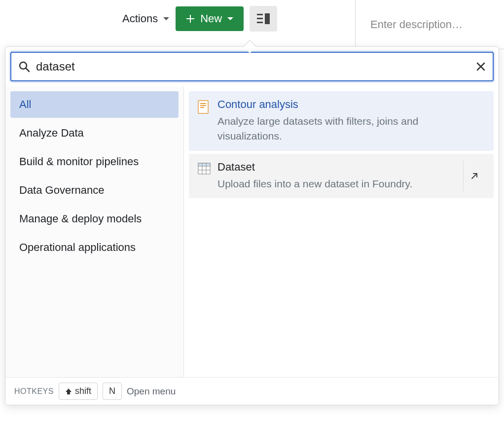 This screenshot has height=424, width=504. Describe the element at coordinates (263, 19) in the screenshot. I see `panel-layout-toggle` at that location.